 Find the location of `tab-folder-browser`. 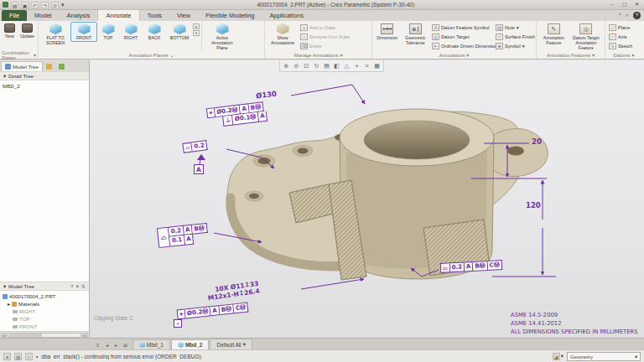

tab-folder-browser is located at coordinates (49, 67).